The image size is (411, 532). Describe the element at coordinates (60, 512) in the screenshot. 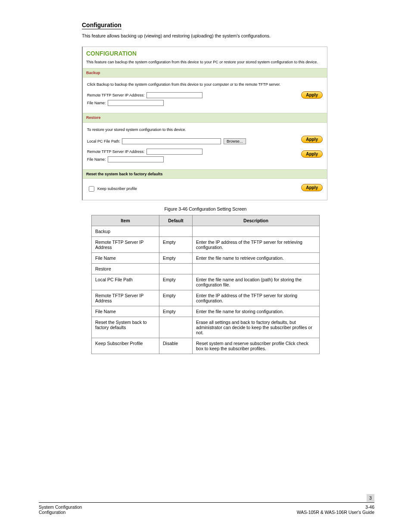

I see `footer-left-2: Configuration` at that location.